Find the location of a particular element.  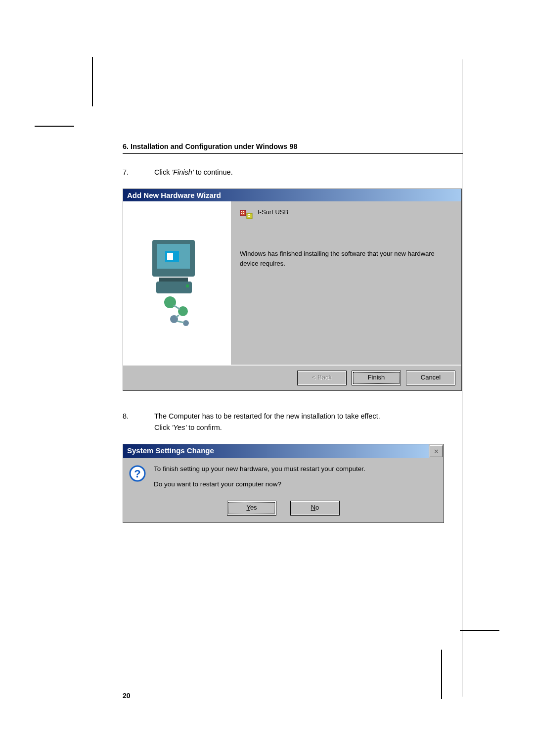

step-number: 7. is located at coordinates (138, 172).